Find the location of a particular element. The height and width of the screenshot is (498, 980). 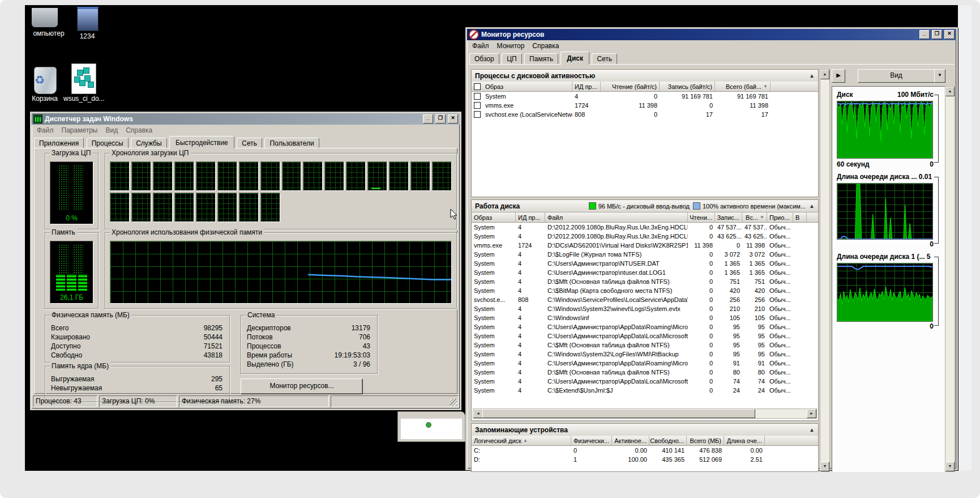

menu-view: Вид is located at coordinates (112, 130).